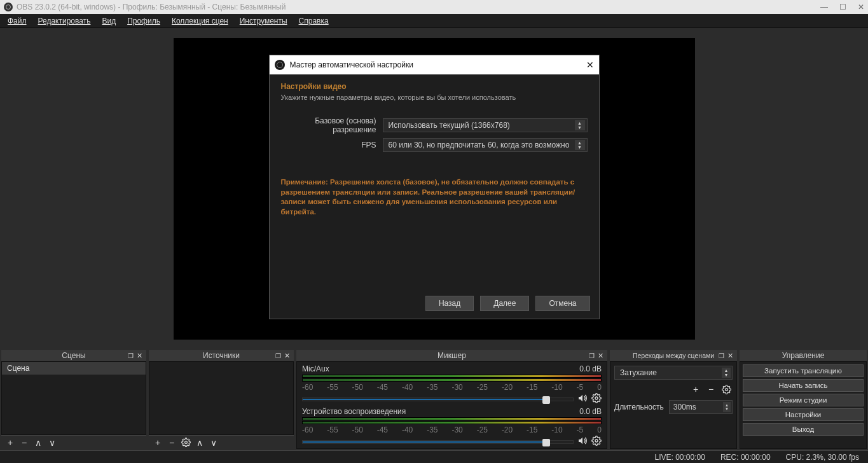  What do you see at coordinates (451, 399) in the screenshot?
I see `mixer-dock: Микшер ❐ ✕ Mic/Aux 0.0 dB -60-55-50-45-4…` at bounding box center [451, 399].